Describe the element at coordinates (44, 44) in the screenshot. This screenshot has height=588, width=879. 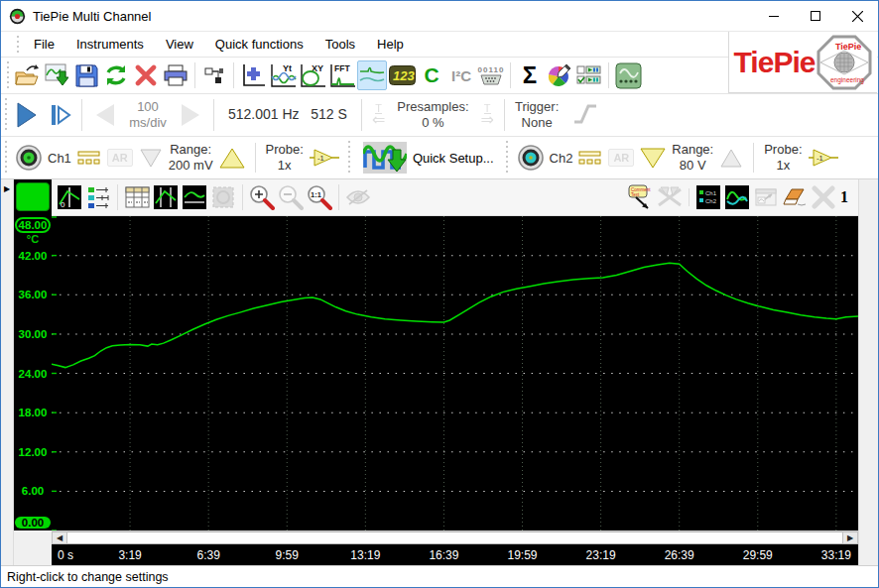
I see `menu-item-file: File` at that location.